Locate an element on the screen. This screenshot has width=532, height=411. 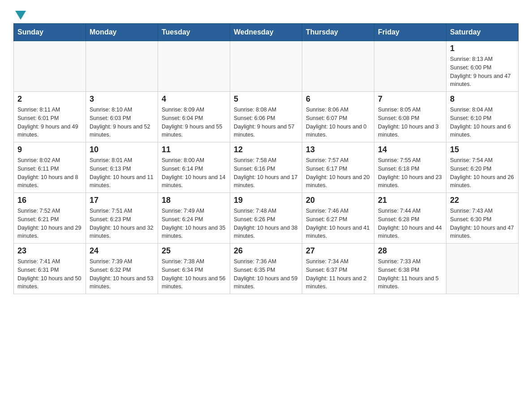
calendar-day-cell: 6Sunrise: 8:06 AMSunset: 6:07 PMDaylight… is located at coordinates (339, 117).